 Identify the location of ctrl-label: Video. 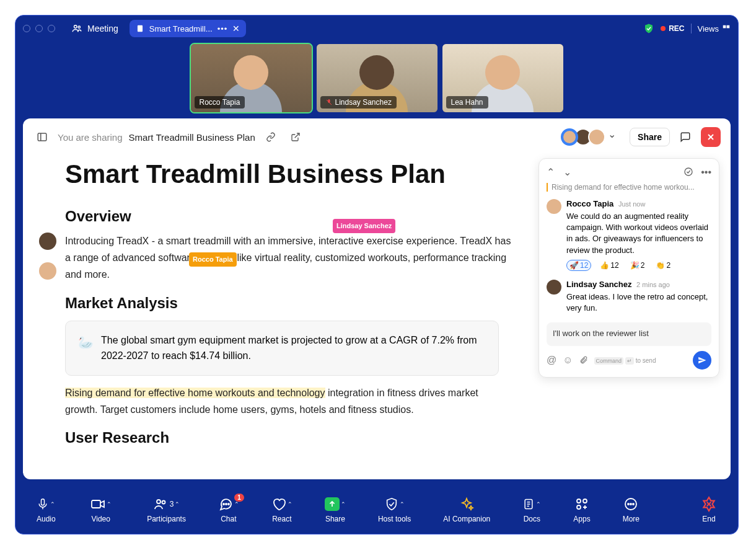
(100, 519).